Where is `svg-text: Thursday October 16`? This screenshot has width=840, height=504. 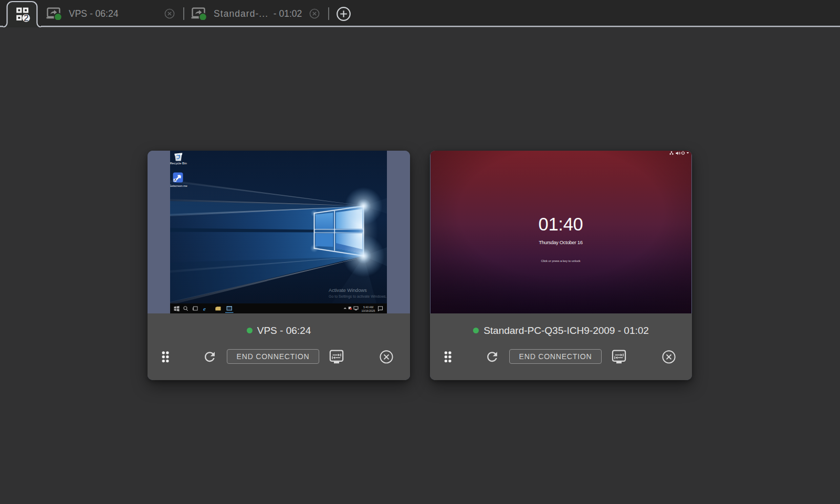
svg-text: Thursday October 16 is located at coordinates (561, 243).